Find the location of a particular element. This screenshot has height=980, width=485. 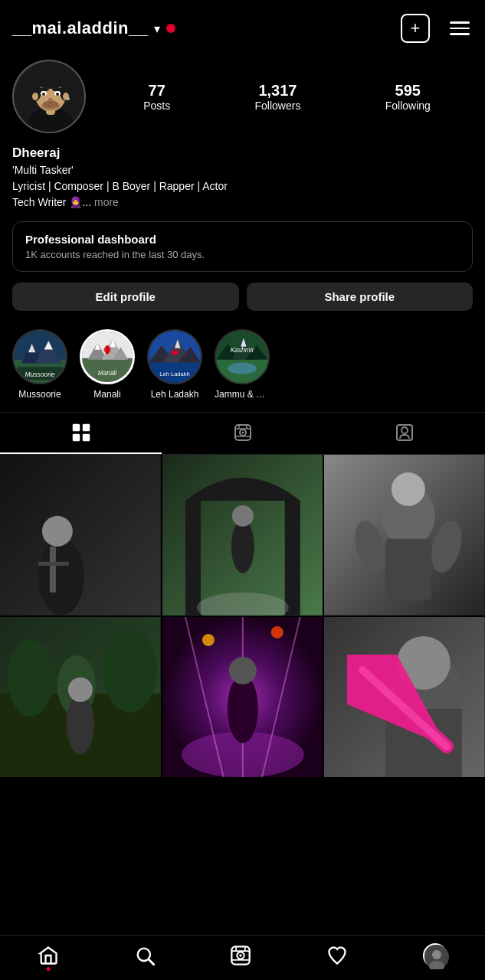

nav-activity is located at coordinates (337, 956).